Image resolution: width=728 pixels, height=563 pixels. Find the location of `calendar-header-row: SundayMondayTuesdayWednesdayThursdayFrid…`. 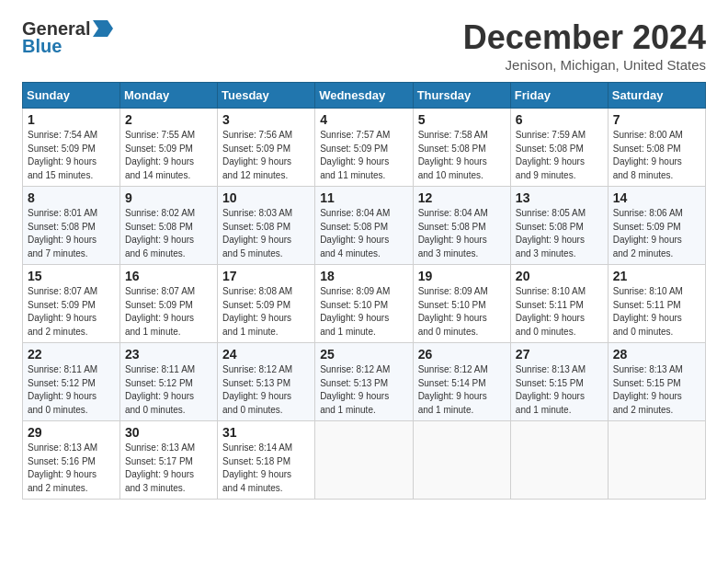

calendar-header-row: SundayMondayTuesdayWednesdayThursdayFrid… is located at coordinates (364, 96).